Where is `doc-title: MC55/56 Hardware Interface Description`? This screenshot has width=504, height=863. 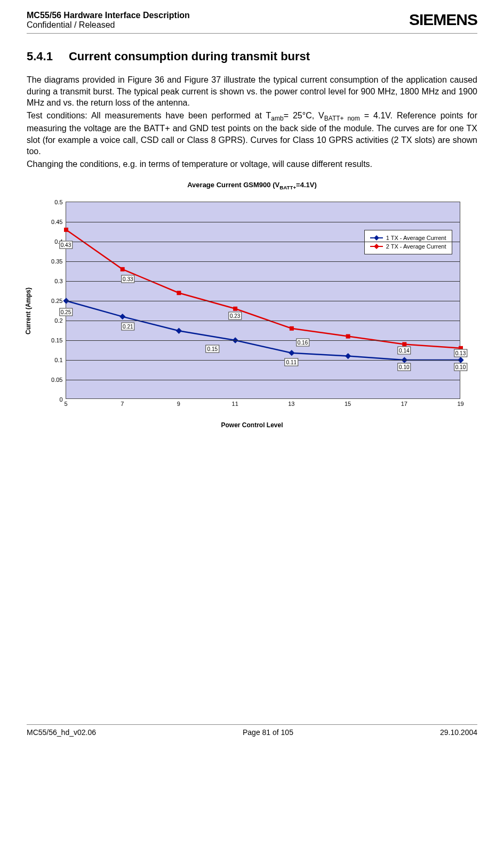
doc-title: MC55/56 Hardware Interface Description is located at coordinates (108, 15).